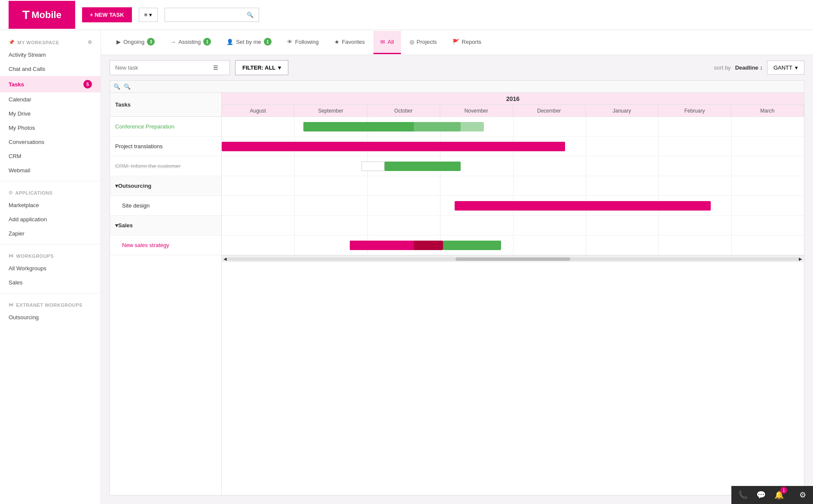 This screenshot has height=504, width=813. What do you see at coordinates (50, 254) in the screenshot?
I see `workgroups-section-label: ⋈ WORKGROUPS` at bounding box center [50, 254].